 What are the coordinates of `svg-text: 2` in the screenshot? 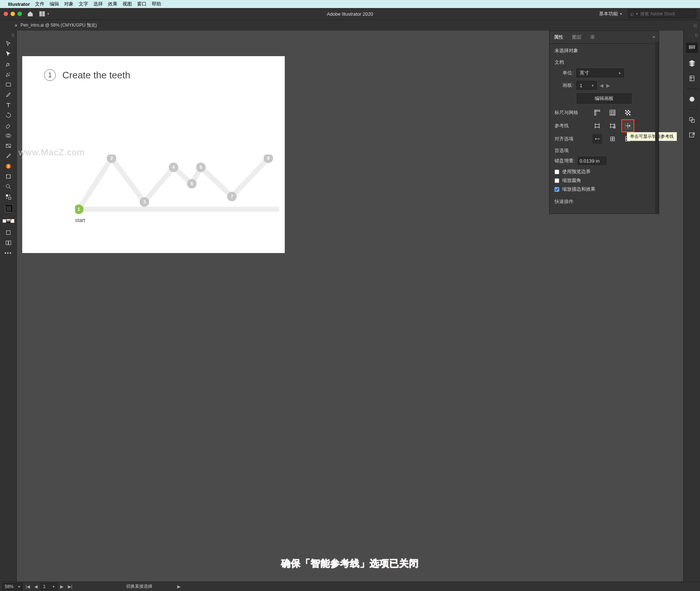 It's located at (112, 158).